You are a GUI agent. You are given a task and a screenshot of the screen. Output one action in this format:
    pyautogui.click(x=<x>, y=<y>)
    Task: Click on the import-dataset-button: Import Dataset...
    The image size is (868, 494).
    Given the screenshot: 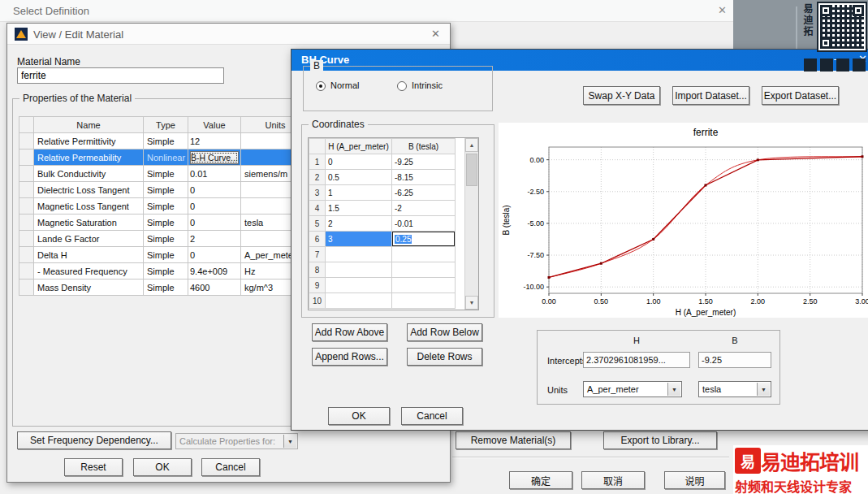 What is the action you would take?
    pyautogui.click(x=711, y=96)
    